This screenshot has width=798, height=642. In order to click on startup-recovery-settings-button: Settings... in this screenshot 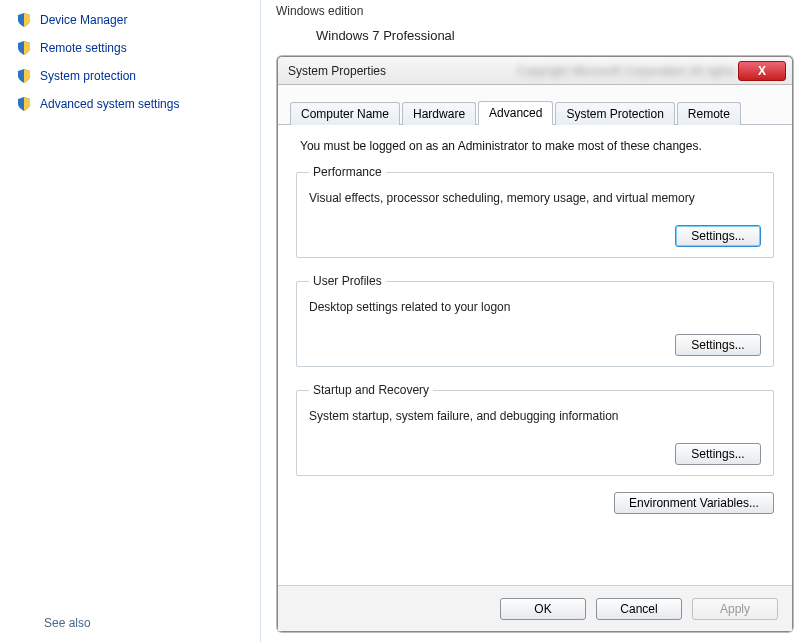, I will do `click(718, 454)`.